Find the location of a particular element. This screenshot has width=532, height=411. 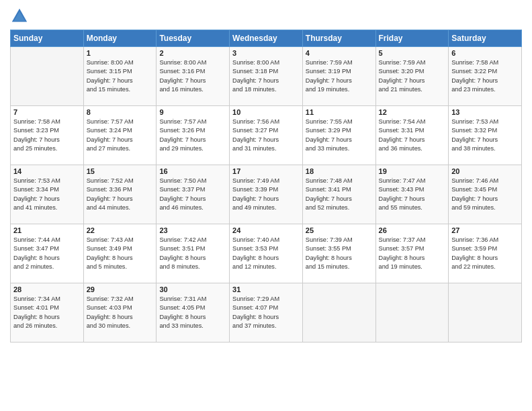

calendar-cell: 6Sunrise: 7:58 AM Sunset: 3:22 PM Daylig… is located at coordinates (485, 77).